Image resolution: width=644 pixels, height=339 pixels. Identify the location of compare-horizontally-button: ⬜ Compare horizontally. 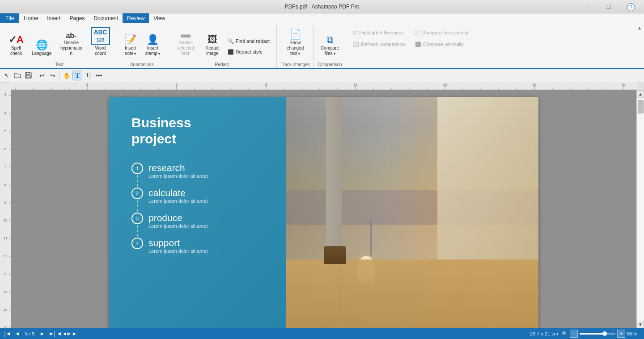
(441, 33).